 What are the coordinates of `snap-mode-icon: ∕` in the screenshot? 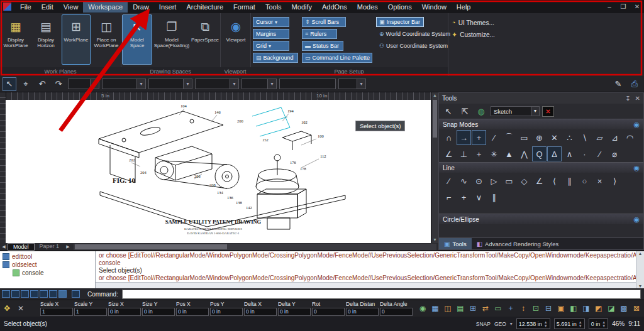 It's located at (600, 154).